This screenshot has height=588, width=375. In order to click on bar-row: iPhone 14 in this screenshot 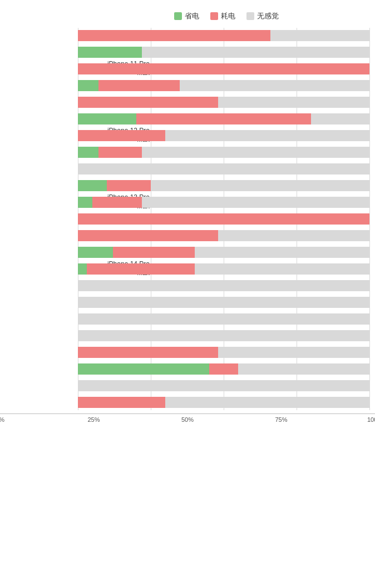, I will do `click(224, 219)`.